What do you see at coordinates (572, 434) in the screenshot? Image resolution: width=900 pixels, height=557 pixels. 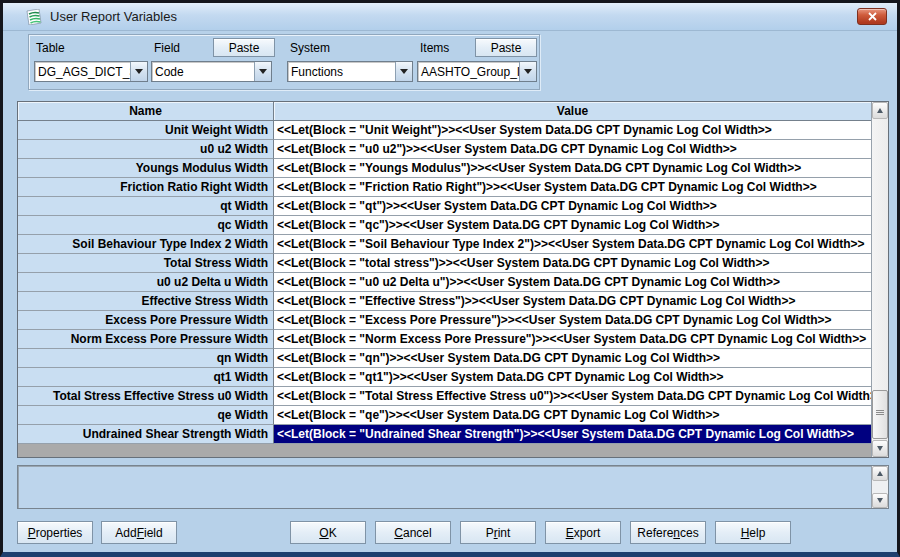 I see `variable-value-cell: <<Let(Block = "Undrained Shear Strength"…` at bounding box center [572, 434].